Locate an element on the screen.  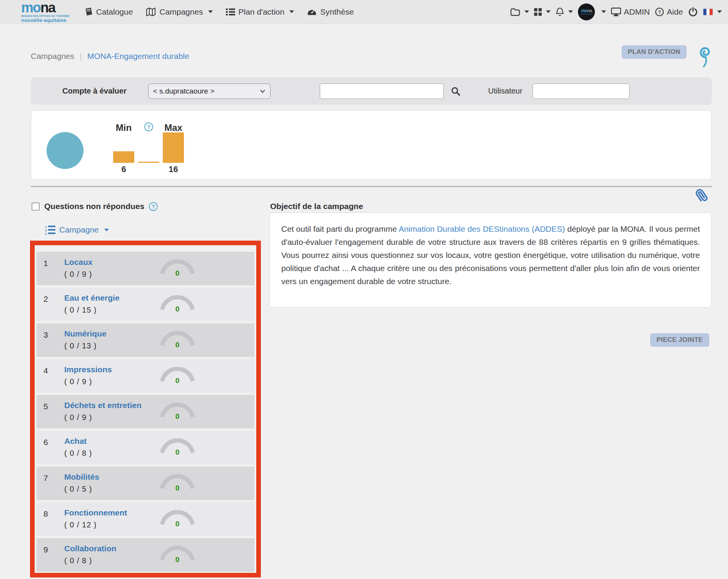
logout-button is located at coordinates (693, 12).